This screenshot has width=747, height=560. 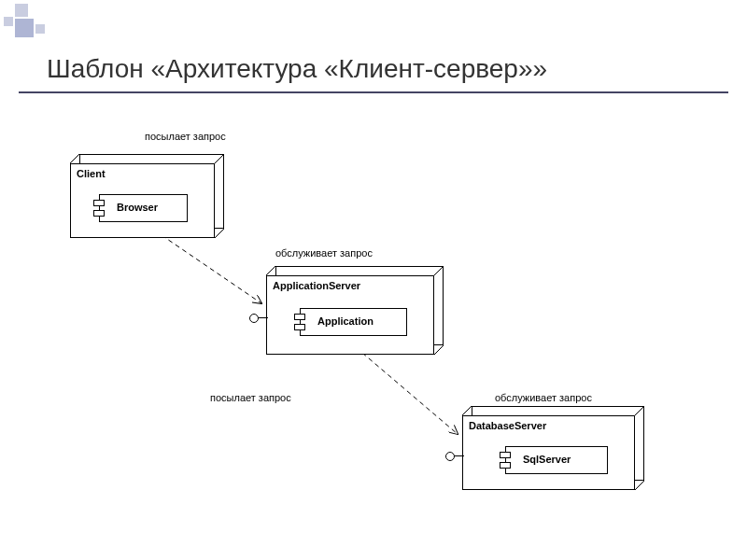 I want to click on label-send-2: посылает запрос, so click(x=250, y=398).